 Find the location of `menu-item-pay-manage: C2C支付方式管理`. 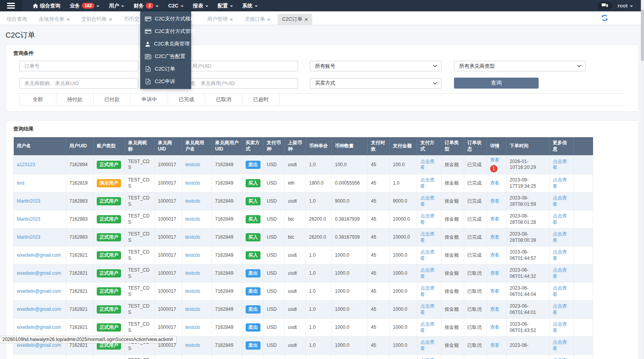

menu-item-pay-manage: C2C支付方式管理 is located at coordinates (166, 31).